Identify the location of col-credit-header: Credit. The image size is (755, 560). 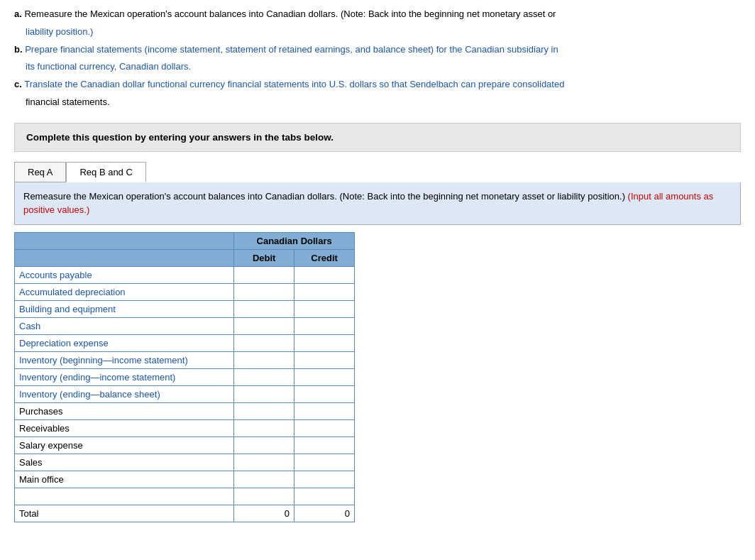
(325, 258).